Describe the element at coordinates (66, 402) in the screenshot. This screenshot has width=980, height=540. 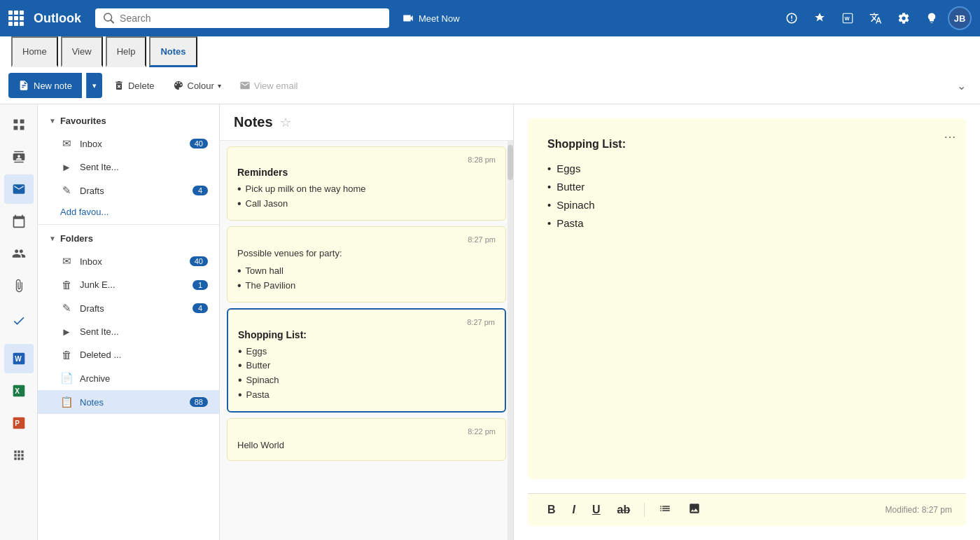
I see `notes-sidebar-icon: 📋` at that location.